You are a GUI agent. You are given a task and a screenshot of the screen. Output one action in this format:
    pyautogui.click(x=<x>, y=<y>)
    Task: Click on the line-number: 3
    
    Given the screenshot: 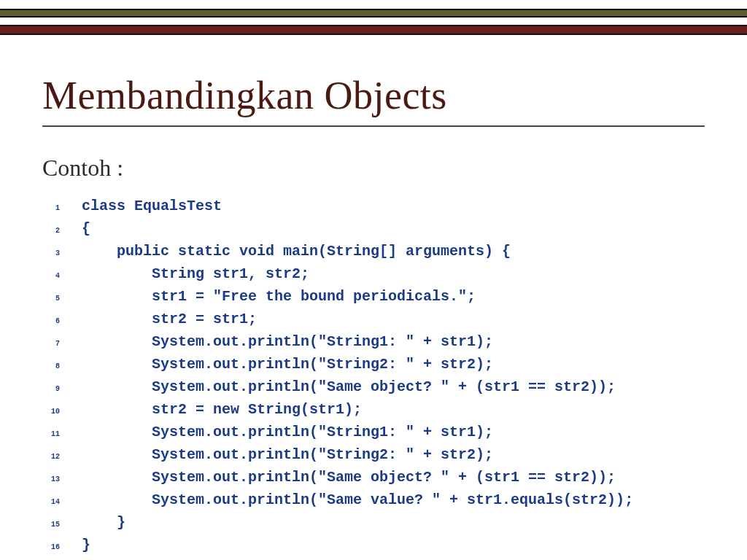 What is the action you would take?
    pyautogui.click(x=53, y=254)
    